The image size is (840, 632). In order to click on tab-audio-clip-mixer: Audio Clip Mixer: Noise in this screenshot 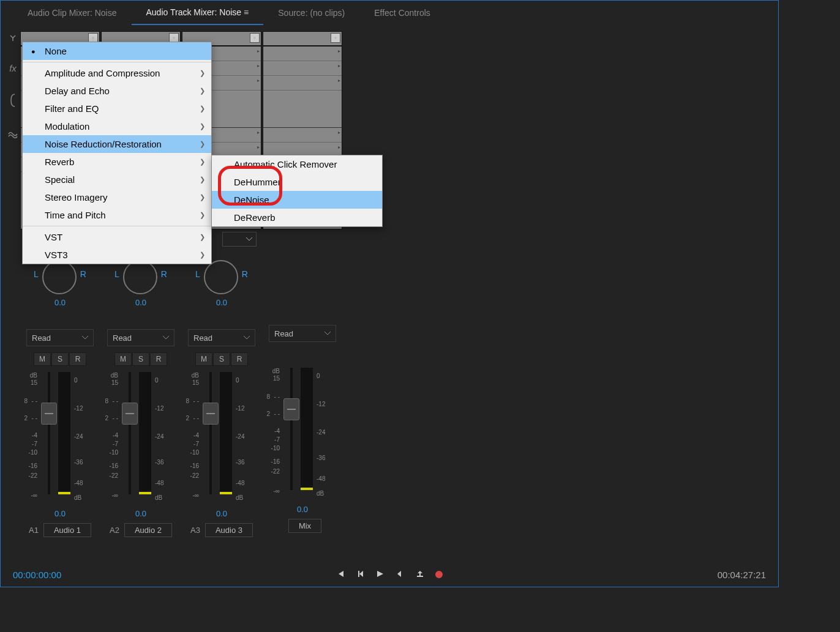, I will do `click(72, 13)`.